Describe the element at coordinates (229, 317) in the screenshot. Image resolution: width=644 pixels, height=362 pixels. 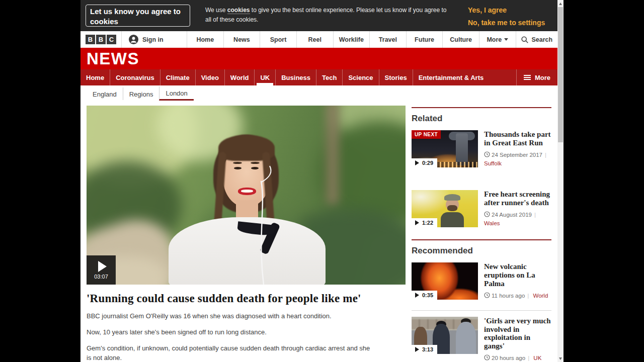
I see `article-paragraph: BBC journalist Gem O'Reilly was 16 when …` at that location.